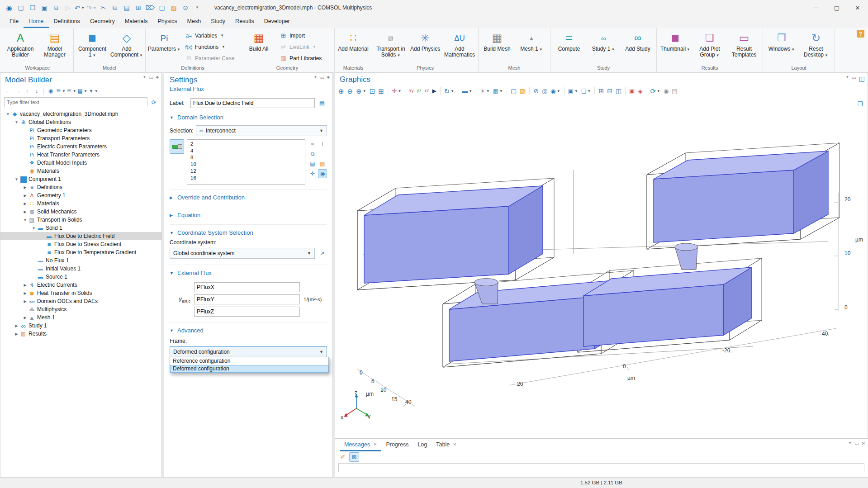  I want to click on tree-item-source-1: ▬Source 1, so click(81, 277).